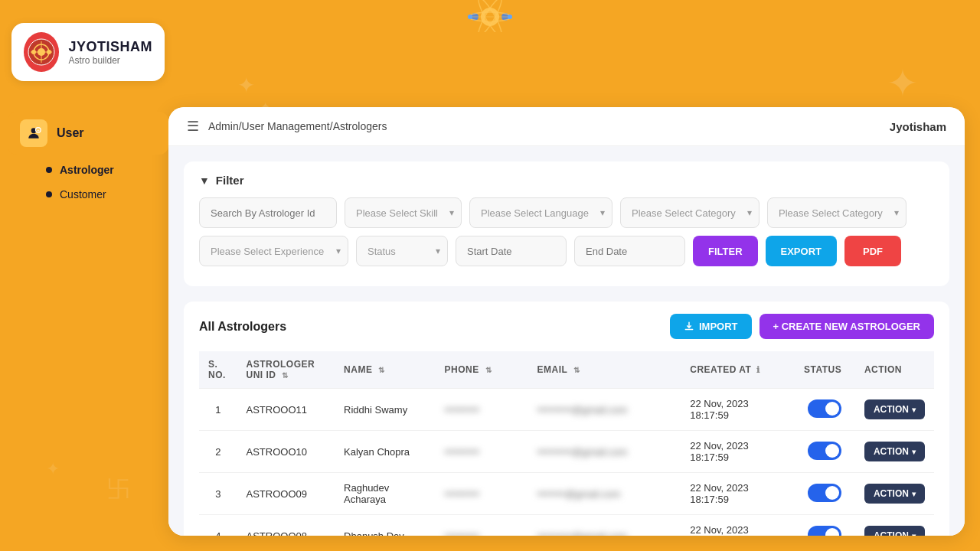  What do you see at coordinates (41, 52) in the screenshot?
I see `logo-icon` at bounding box center [41, 52].